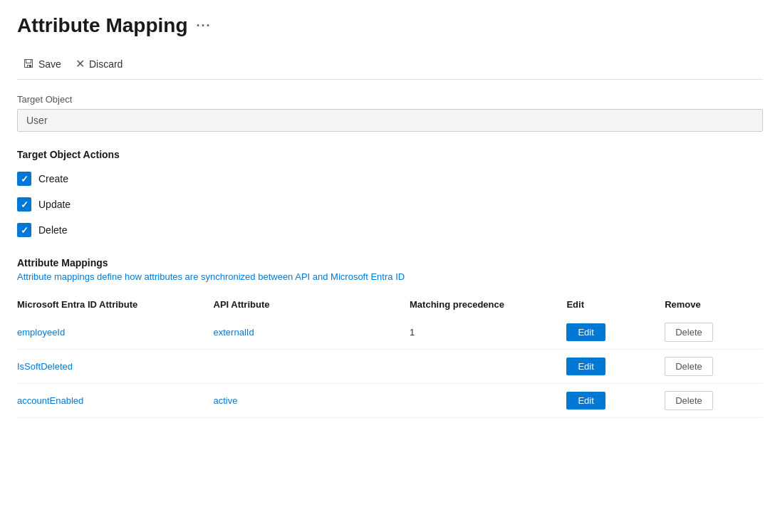  Describe the element at coordinates (115, 367) in the screenshot. I see `ms-attr-cell: IsSoftDeleted` at that location.